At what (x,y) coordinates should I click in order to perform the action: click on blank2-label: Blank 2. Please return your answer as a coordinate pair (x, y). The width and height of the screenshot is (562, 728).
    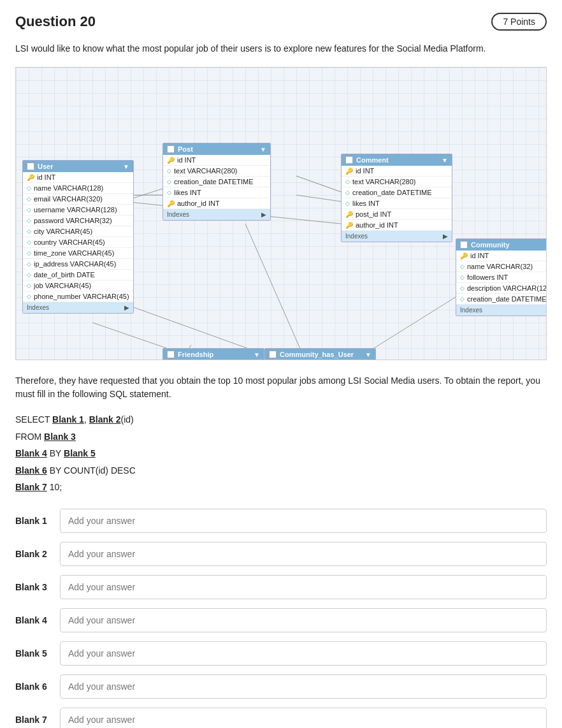
    Looking at the image, I should click on (38, 554).